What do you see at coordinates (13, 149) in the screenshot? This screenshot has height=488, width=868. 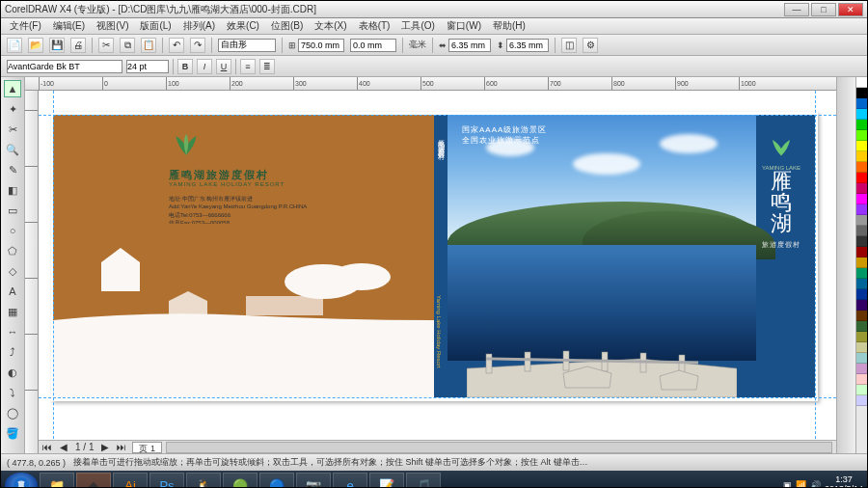 I see `zoom-tool: 🔍` at bounding box center [13, 149].